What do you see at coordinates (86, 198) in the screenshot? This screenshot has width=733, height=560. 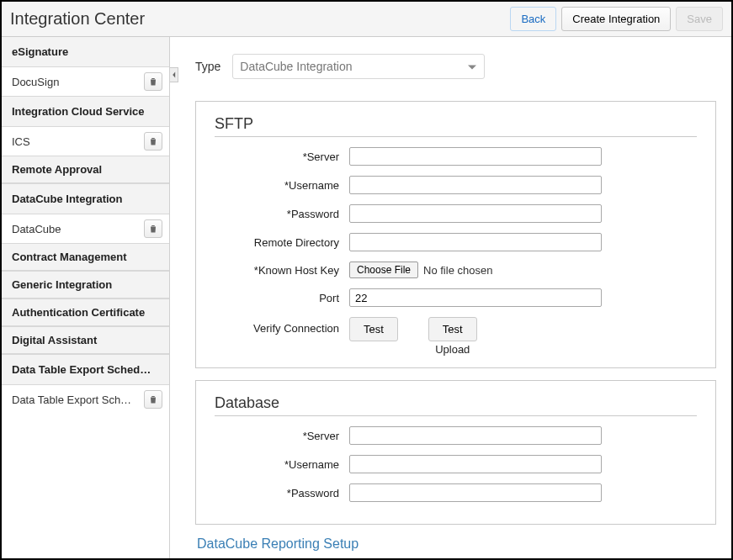 I see `sidebar-group-datacube: DataCube Integration` at bounding box center [86, 198].